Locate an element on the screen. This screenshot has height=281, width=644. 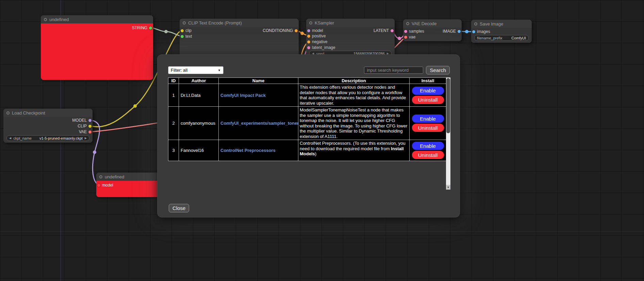
input-slot-label: clip is located at coordinates (188, 31).